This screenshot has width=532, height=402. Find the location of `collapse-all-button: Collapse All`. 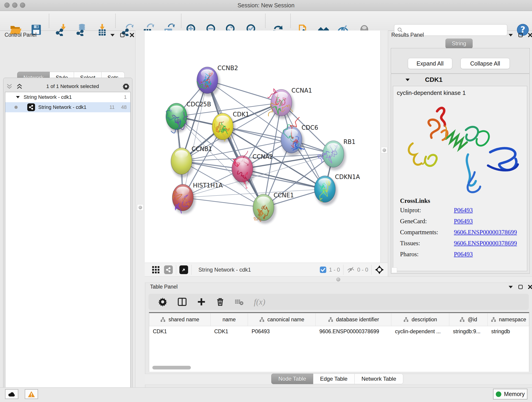

collapse-all-button: Collapse All is located at coordinates (485, 64).